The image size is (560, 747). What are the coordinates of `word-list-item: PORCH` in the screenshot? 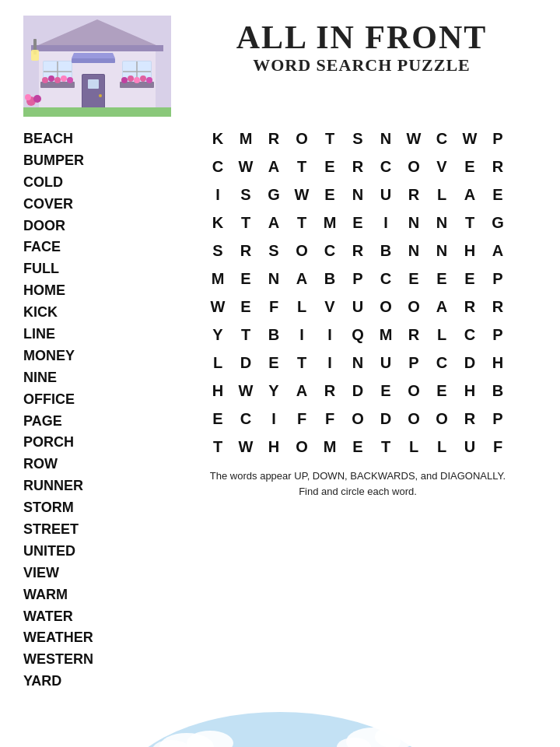 It's located at (97, 443).